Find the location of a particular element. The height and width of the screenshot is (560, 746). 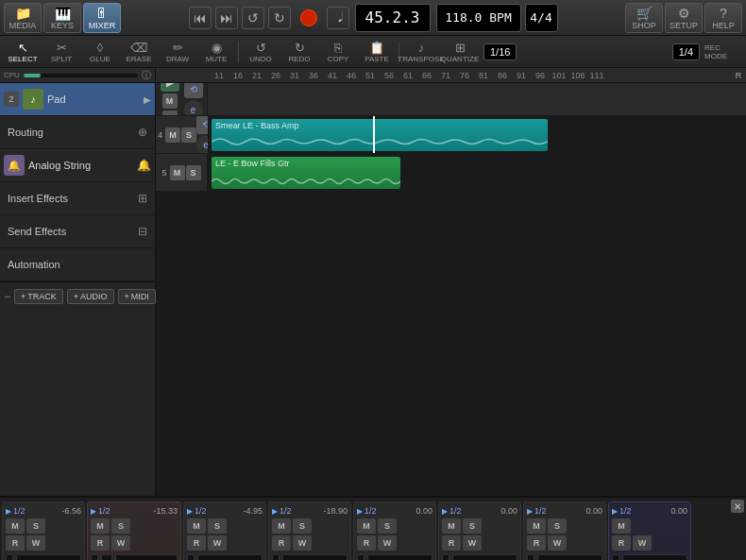

ch4-mute-btn: M is located at coordinates (281, 526).